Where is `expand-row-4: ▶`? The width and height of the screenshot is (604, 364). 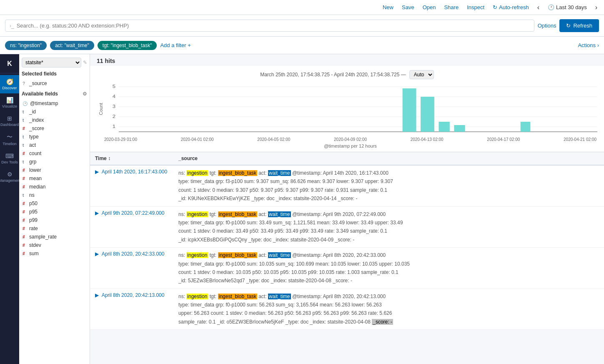
expand-row-4: ▶ is located at coordinates (97, 295).